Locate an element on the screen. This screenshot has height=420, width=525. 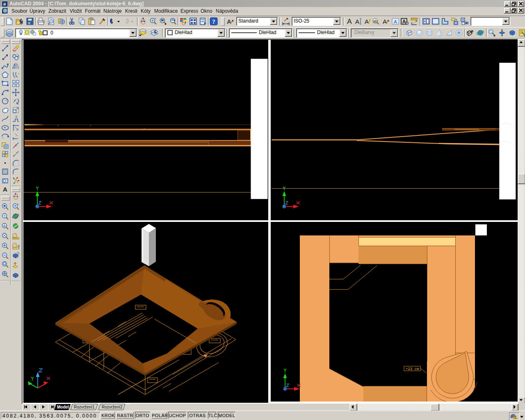
svg-text: +23 cm is located at coordinates (412, 369).